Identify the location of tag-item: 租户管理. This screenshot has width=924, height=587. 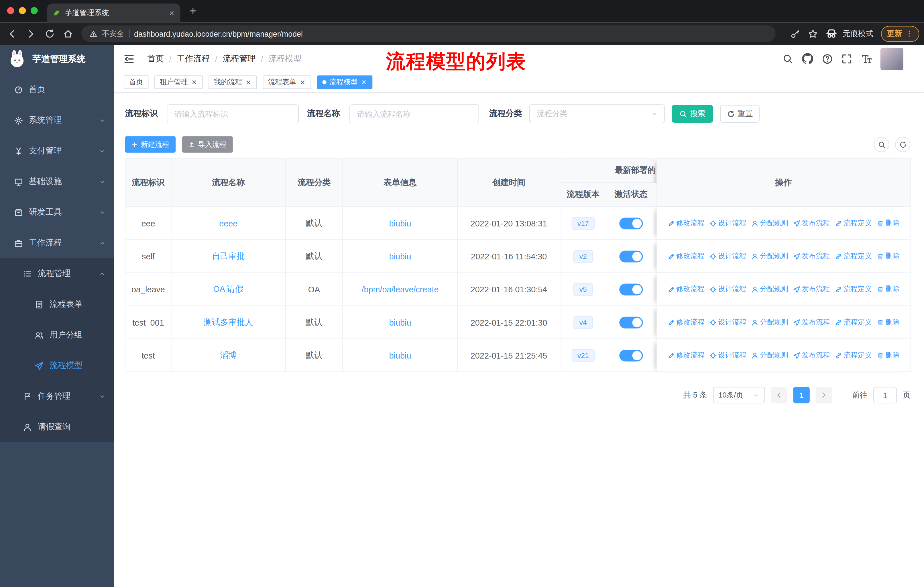
(178, 82).